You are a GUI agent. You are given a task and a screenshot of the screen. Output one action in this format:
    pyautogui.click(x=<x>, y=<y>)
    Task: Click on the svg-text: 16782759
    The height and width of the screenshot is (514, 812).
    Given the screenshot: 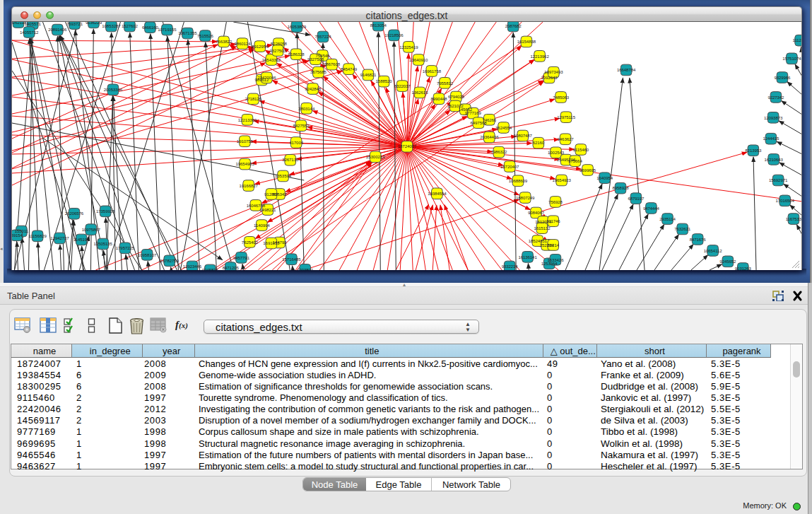 What is the action you would take?
    pyautogui.click(x=170, y=260)
    